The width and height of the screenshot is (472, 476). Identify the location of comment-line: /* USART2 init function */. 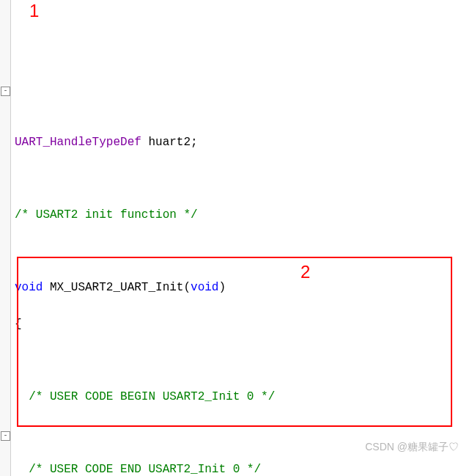
(243, 216).